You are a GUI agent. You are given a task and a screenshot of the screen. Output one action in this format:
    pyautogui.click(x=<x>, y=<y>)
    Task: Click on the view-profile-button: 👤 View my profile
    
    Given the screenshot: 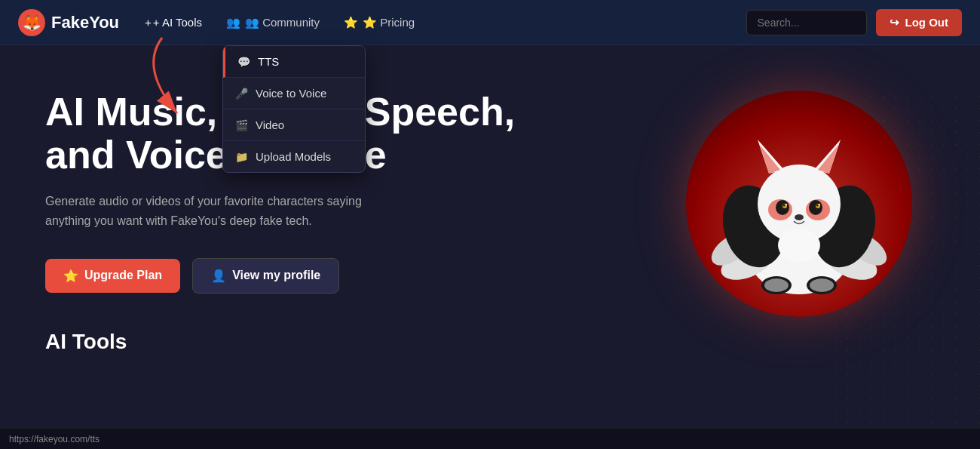 What is the action you would take?
    pyautogui.click(x=265, y=276)
    